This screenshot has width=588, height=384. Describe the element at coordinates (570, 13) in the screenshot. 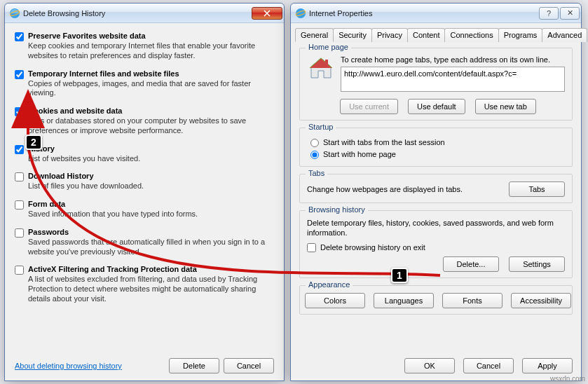

I see `close-icon: ✕` at that location.